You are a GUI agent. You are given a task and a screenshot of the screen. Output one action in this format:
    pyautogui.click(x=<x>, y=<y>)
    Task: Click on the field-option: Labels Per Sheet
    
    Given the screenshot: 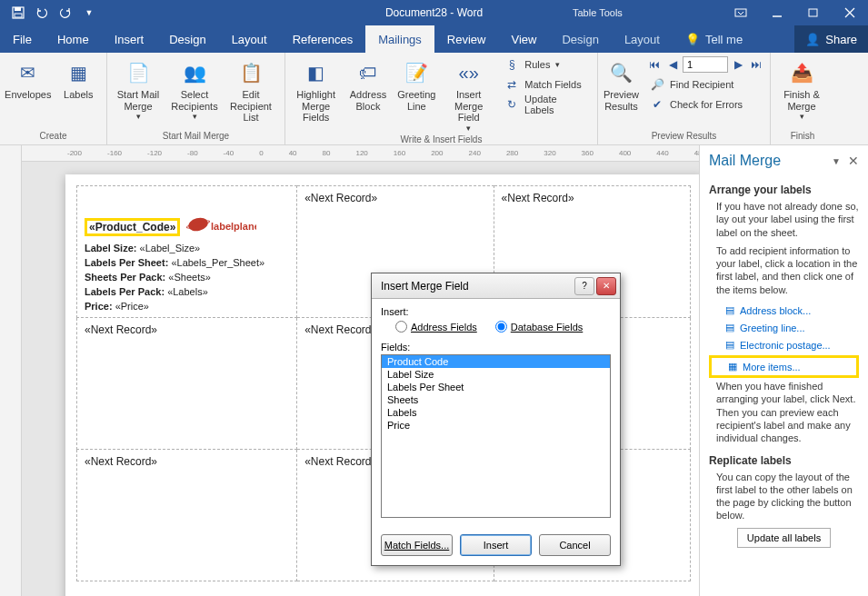 What is the action you would take?
    pyautogui.click(x=496, y=387)
    